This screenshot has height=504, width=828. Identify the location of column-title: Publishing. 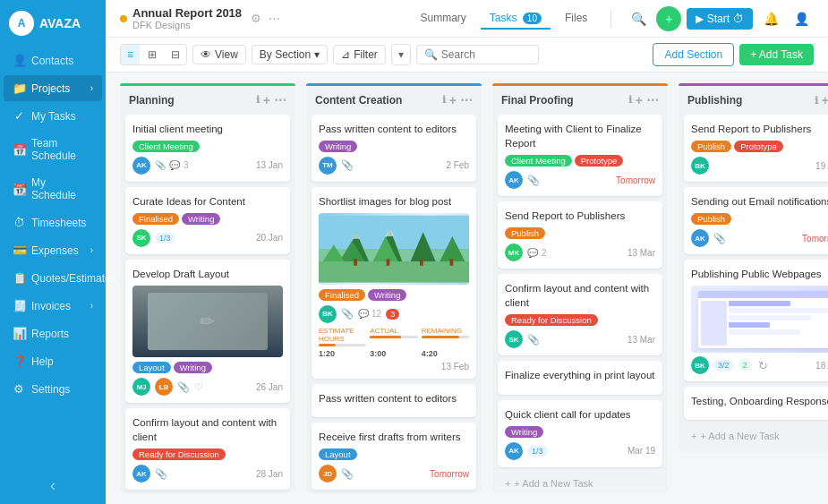
(749, 100).